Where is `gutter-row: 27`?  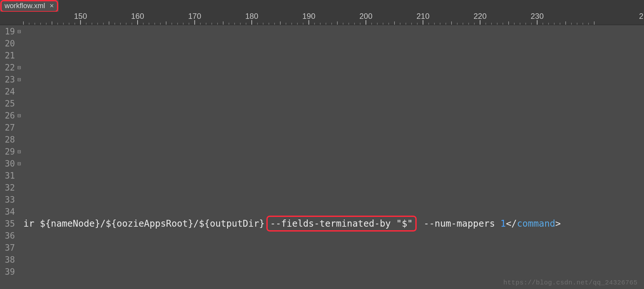 gutter-row: 27 is located at coordinates (12, 127).